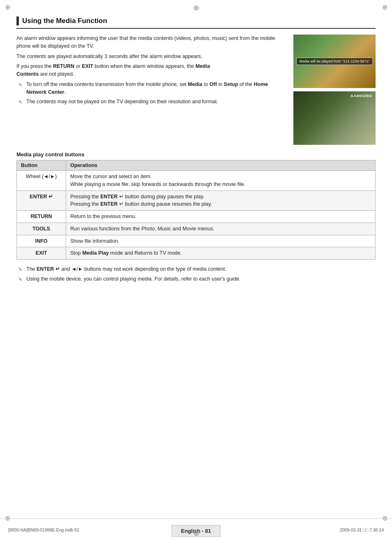  I want to click on bottom-note-icon-2: ✎, so click(20, 279).